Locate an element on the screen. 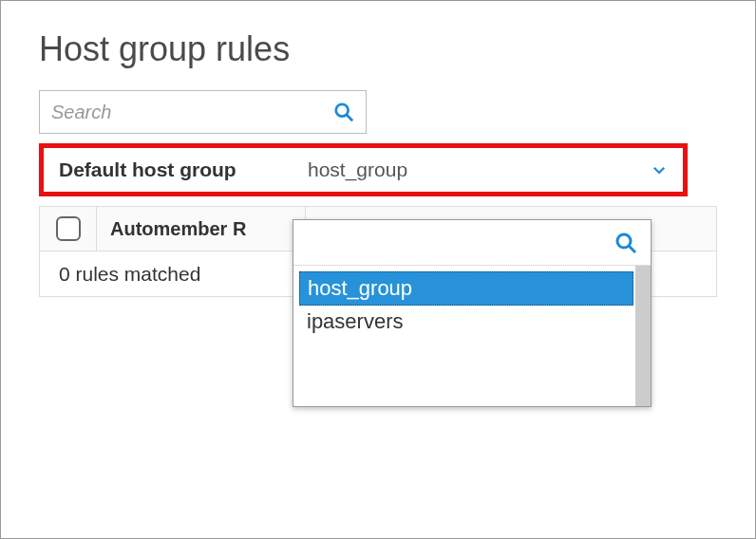 This screenshot has width=756, height=539. dropdown-option-host-group: host_group is located at coordinates (466, 288).